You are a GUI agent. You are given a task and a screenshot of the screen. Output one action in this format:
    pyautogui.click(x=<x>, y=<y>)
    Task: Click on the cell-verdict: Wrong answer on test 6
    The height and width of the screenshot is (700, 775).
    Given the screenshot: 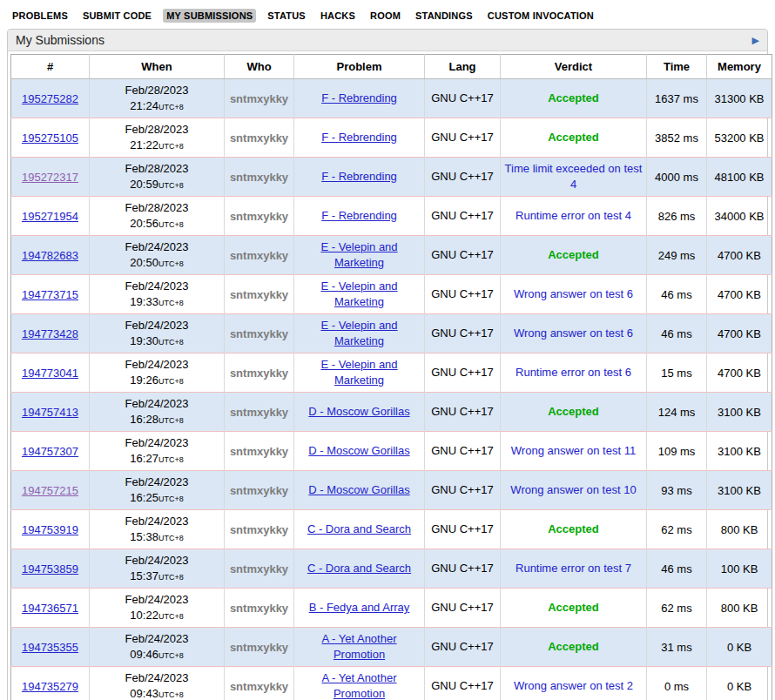 What is the action you would take?
    pyautogui.click(x=574, y=334)
    